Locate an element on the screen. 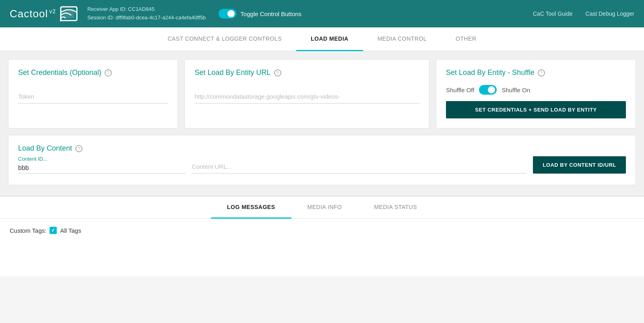  content-id-label: Content ID... is located at coordinates (102, 159).